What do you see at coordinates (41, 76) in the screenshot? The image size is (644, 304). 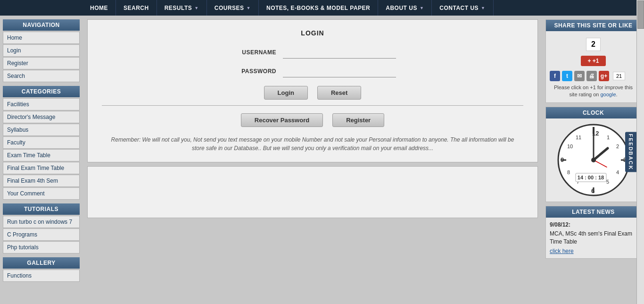 I see `sidebar-item-search: Search` at bounding box center [41, 76].